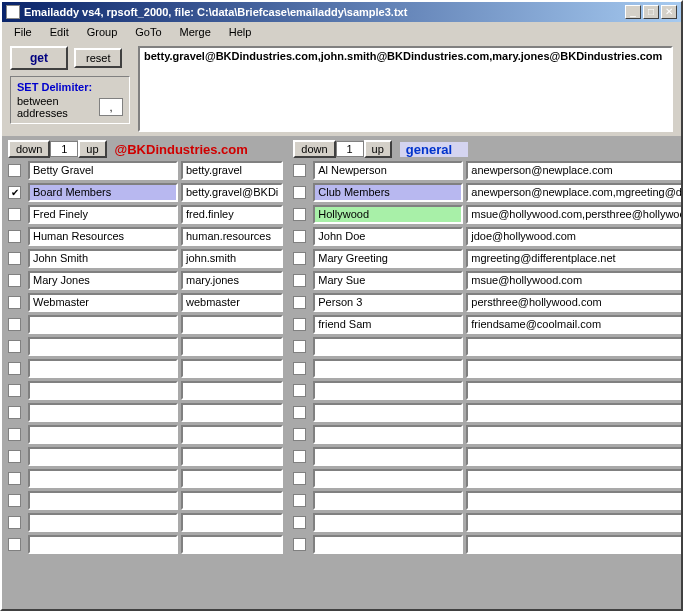 This screenshot has width=683, height=611. I want to click on menu-group: Group, so click(102, 32).